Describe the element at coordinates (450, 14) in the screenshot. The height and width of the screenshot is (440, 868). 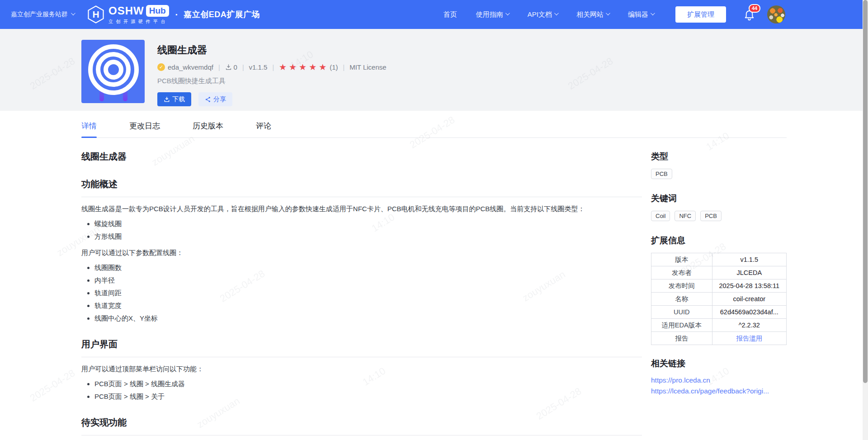
I see `nav-item-label: 首页` at that location.